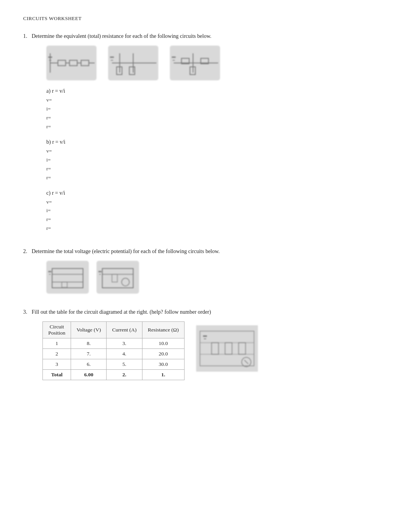 The image size is (410, 532). Describe the element at coordinates (57, 365) in the screenshot. I see `row3-position: 3` at that location.